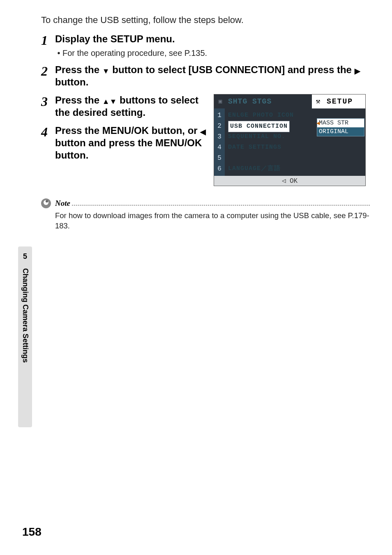 The width and height of the screenshot is (392, 555). What do you see at coordinates (212, 221) in the screenshot?
I see `note-body: For how to download images from the came…` at bounding box center [212, 221].